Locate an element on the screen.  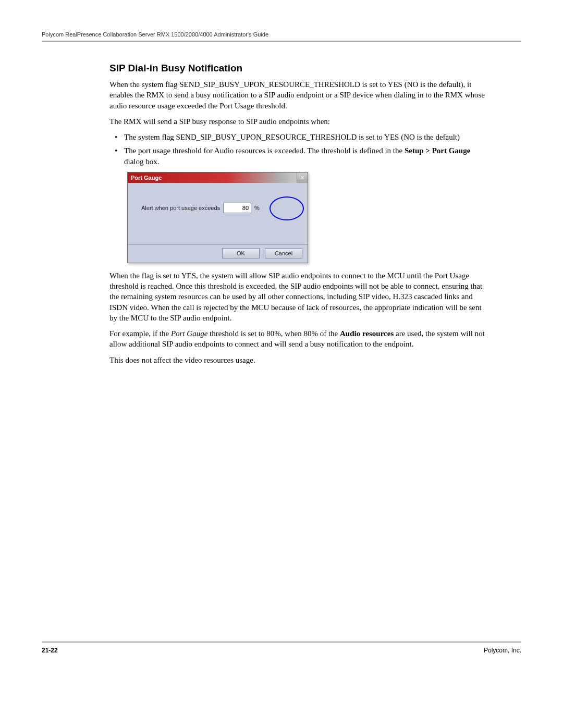
close-icon: × is located at coordinates (302, 178).